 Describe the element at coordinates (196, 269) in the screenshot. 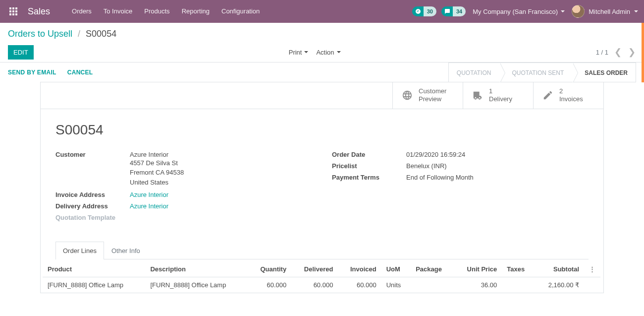

I see `col-description: Description` at that location.